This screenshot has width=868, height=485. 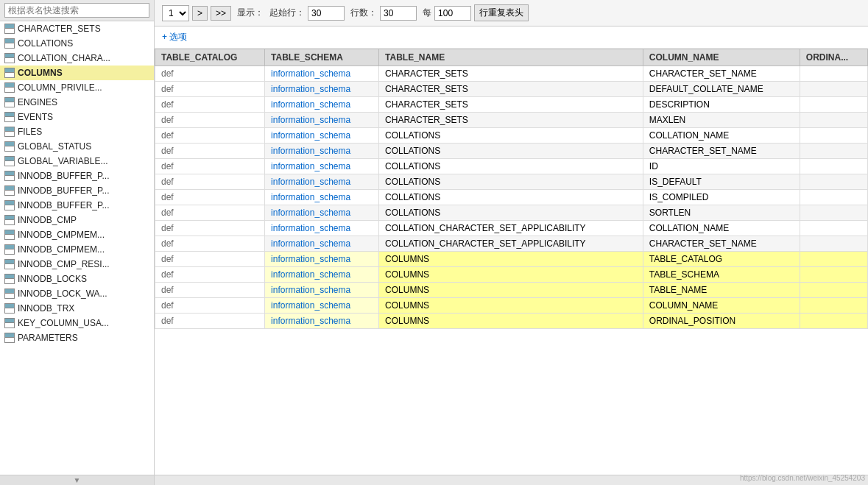 I want to click on td-tablename: COLUMNS, so click(x=511, y=306).